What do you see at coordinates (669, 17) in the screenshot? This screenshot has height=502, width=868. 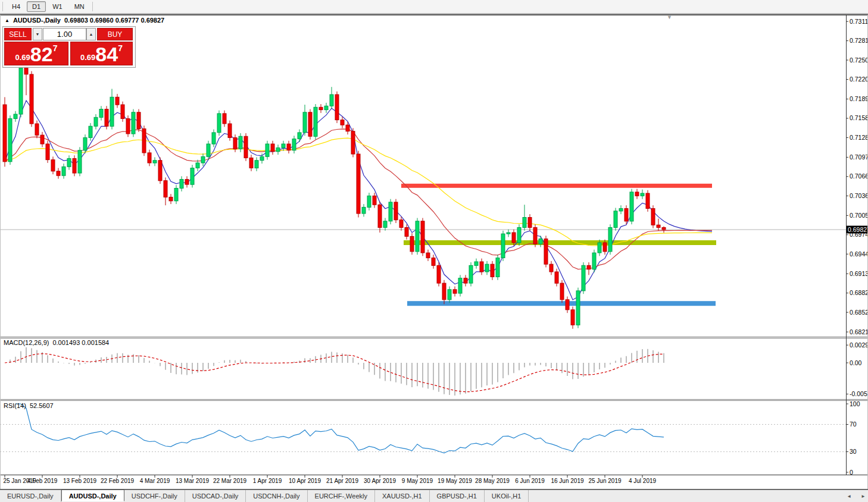 I see `chart-shift-marker-icon: ▼` at bounding box center [669, 17].